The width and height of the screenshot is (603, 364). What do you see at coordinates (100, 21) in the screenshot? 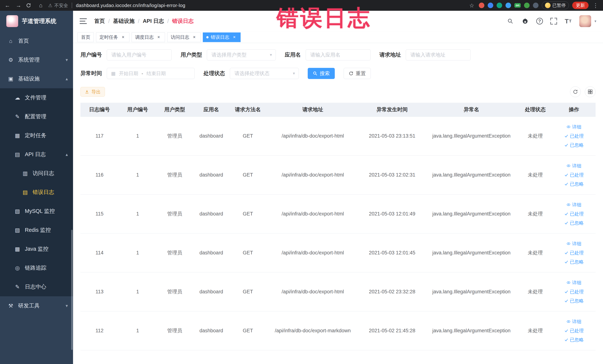
I see `breadcrumb-item: 首页` at bounding box center [100, 21].